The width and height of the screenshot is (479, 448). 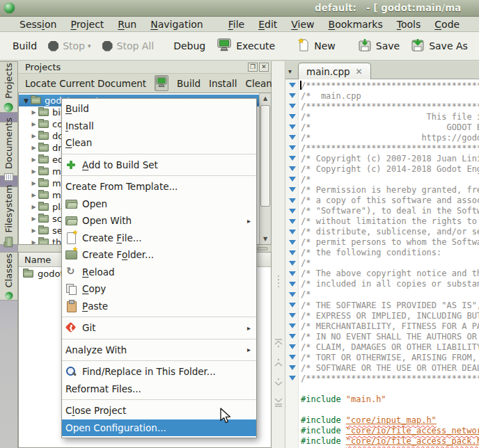 I want to click on menubar-item: Code, so click(x=447, y=24).